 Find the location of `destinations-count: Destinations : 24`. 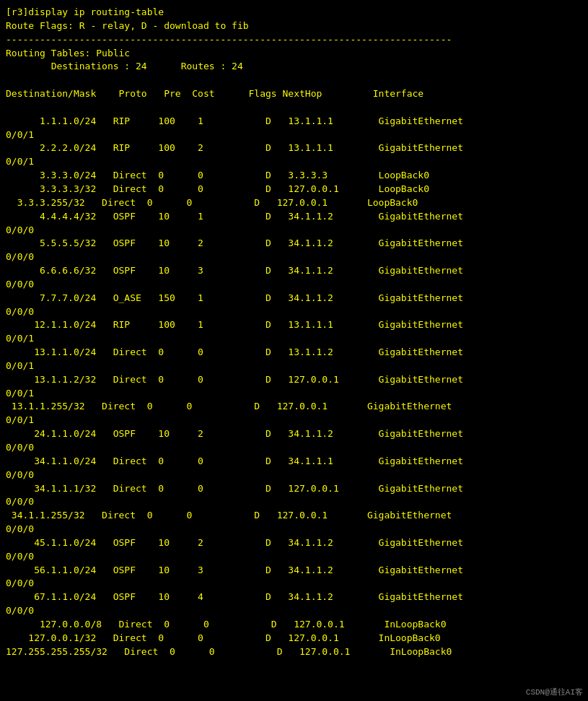

destinations-count: Destinations : 24 is located at coordinates (100, 66).